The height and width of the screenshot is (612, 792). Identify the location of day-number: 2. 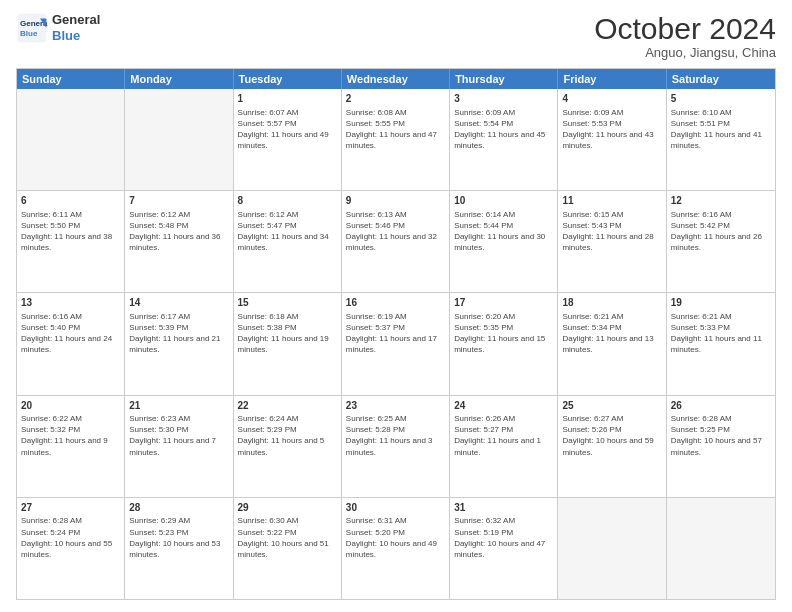
(396, 99).